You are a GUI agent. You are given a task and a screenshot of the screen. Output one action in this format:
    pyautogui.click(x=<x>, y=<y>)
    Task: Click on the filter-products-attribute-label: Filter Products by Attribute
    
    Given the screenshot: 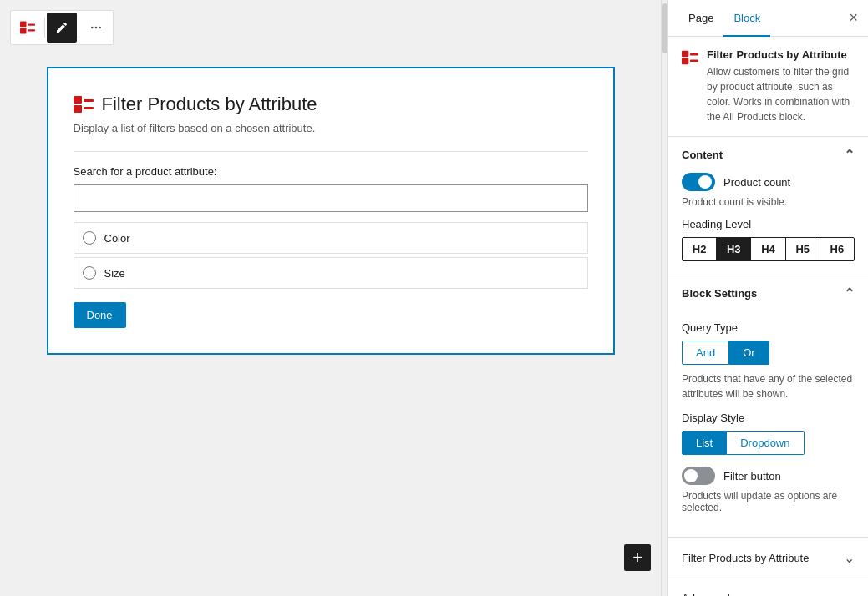 What is the action you would take?
    pyautogui.click(x=745, y=558)
    